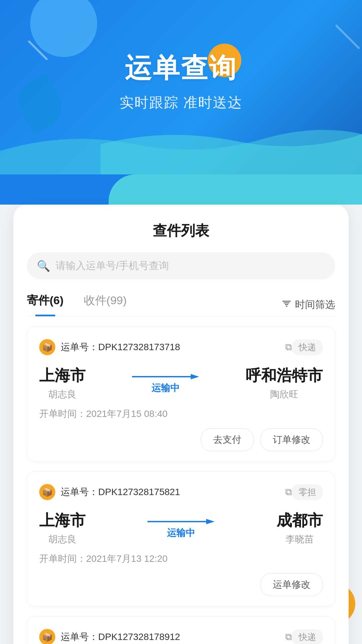 This screenshot has height=644, width=362. Describe the element at coordinates (171, 347) in the screenshot. I see `waybill-no-1: 运单号：DPK127328173718` at that location.